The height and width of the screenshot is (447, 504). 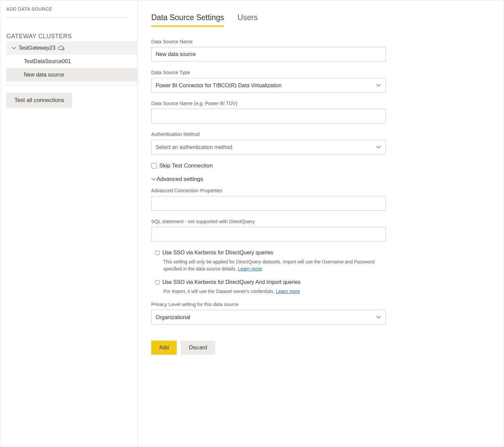 What do you see at coordinates (273, 291) in the screenshot?
I see `sso-directquery-import-desc: For Import, it will use the Dataset owne…` at bounding box center [273, 291].